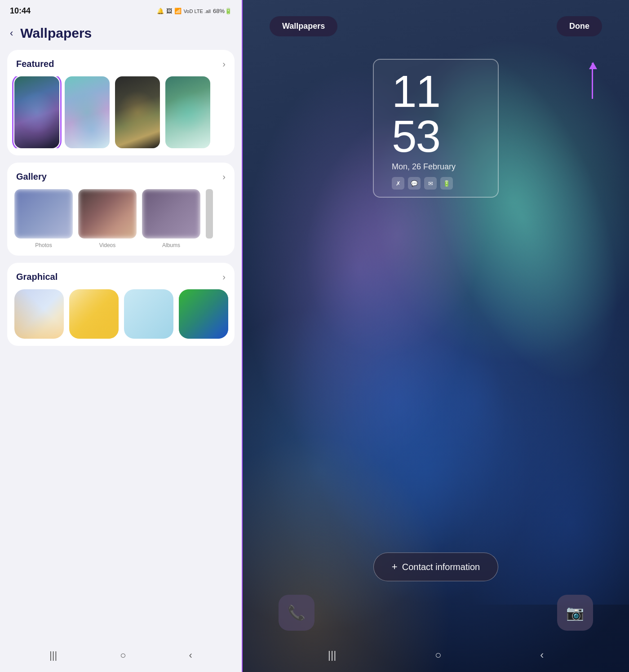  Describe the element at coordinates (398, 183) in the screenshot. I see `missed-call-icon: ✗` at that location.